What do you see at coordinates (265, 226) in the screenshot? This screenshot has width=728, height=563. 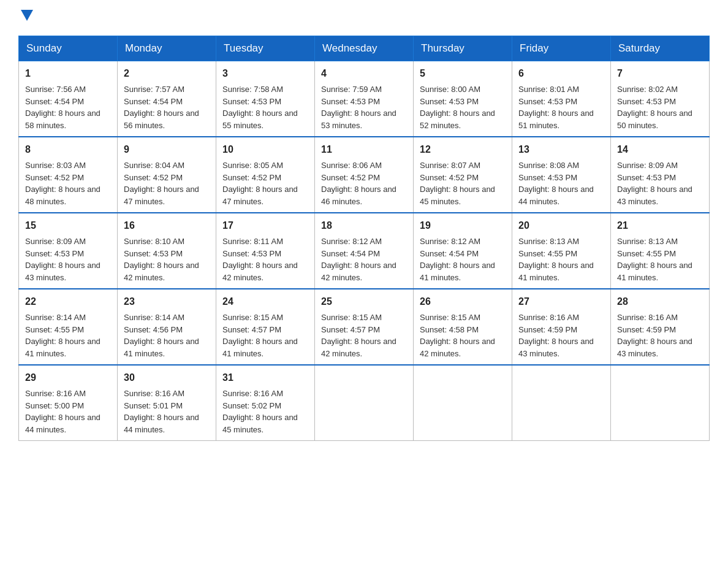 I see `day-number: 17` at bounding box center [265, 226].